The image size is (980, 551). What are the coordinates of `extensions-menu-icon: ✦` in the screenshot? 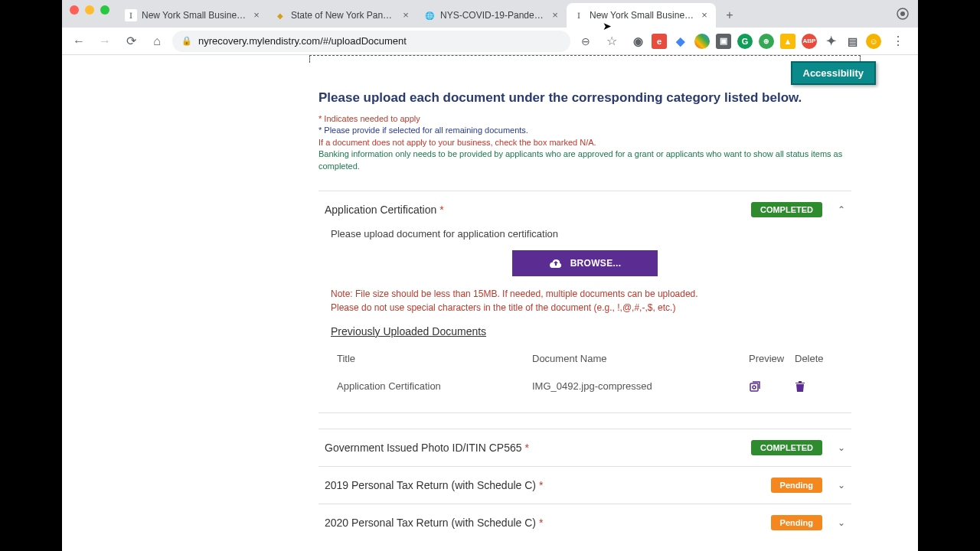 It's located at (831, 41).